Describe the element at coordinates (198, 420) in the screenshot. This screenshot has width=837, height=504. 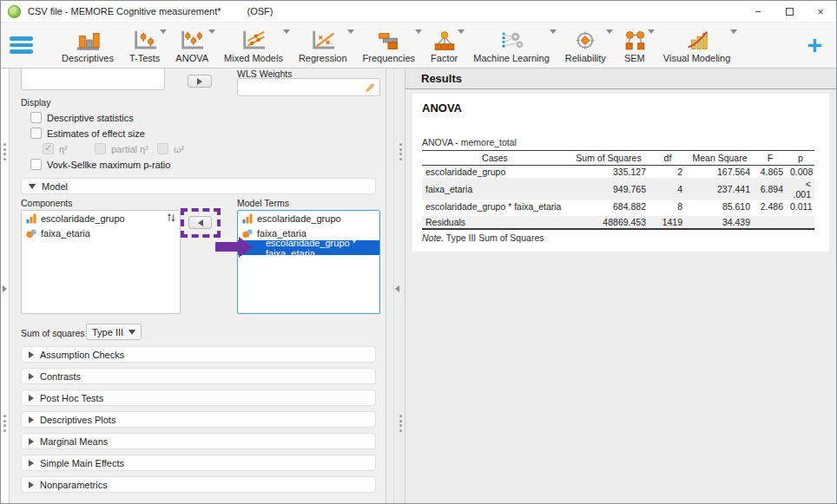
I see `section-descriptives-plots: Descriptives Plots` at that location.